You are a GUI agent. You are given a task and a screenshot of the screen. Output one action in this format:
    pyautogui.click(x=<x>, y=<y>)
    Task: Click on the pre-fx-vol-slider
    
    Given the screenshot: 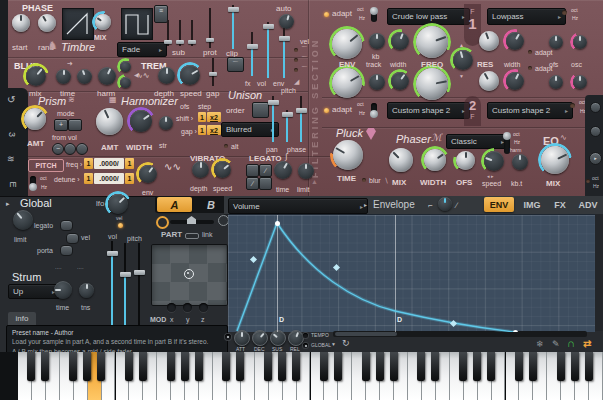 What is the action you would take?
    pyautogui.click(x=112, y=286)
    